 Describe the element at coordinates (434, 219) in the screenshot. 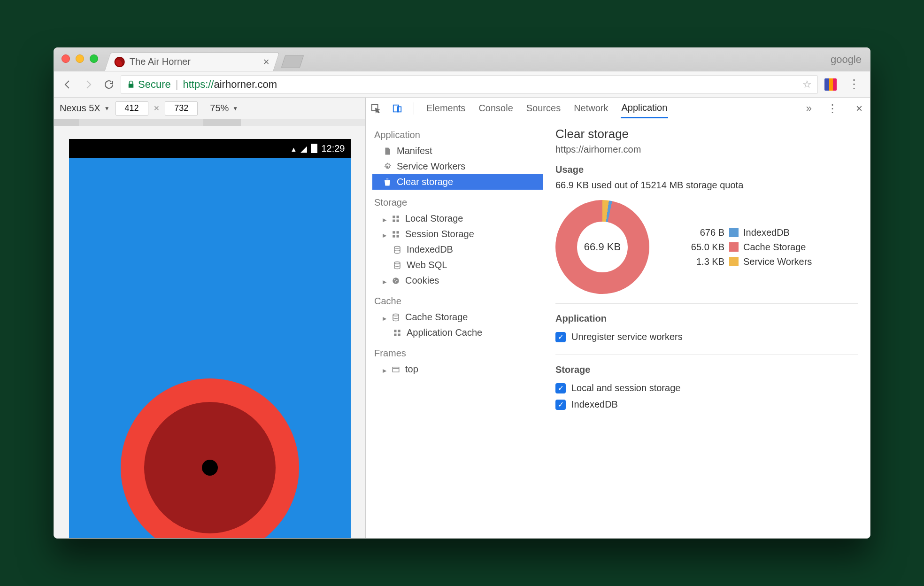

I see `sidebar-item-label: Local Storage` at that location.